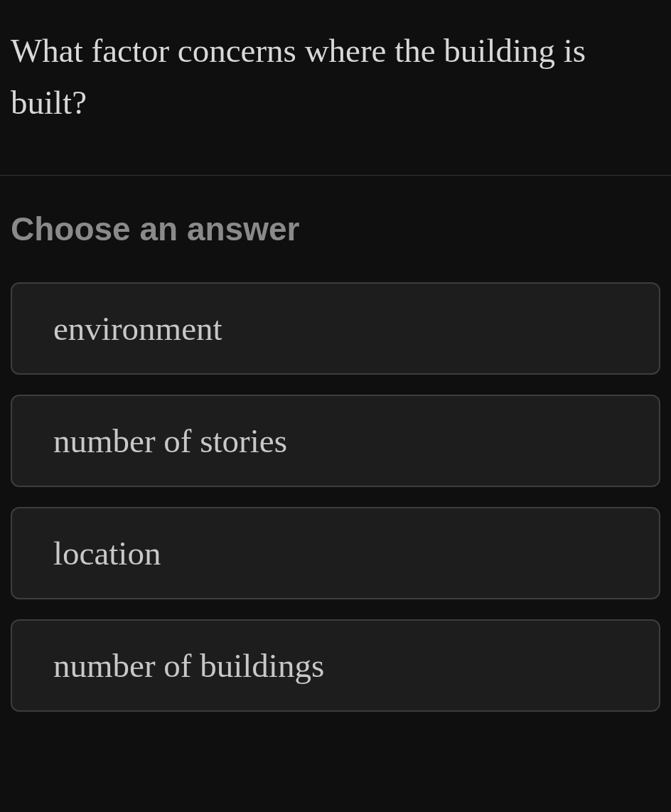  I want to click on answer-option-label: location, so click(107, 553).